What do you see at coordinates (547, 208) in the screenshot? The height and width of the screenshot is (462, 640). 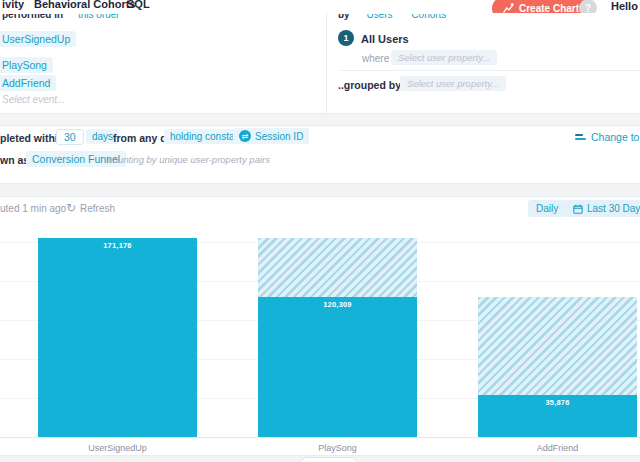 I see `daily-interval-button: Daily` at bounding box center [547, 208].